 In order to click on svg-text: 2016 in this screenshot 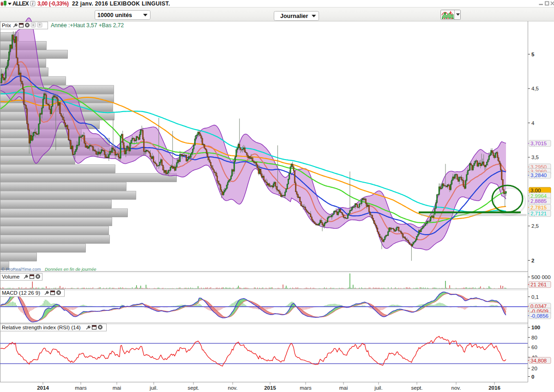, I will do `click(494, 388)`.